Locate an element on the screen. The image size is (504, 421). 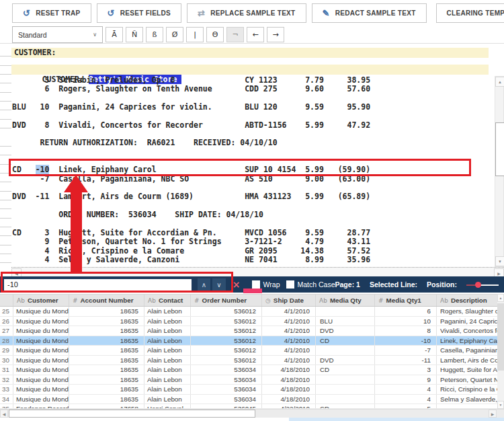
media-qty1-cell: 10 is located at coordinates (406, 321).